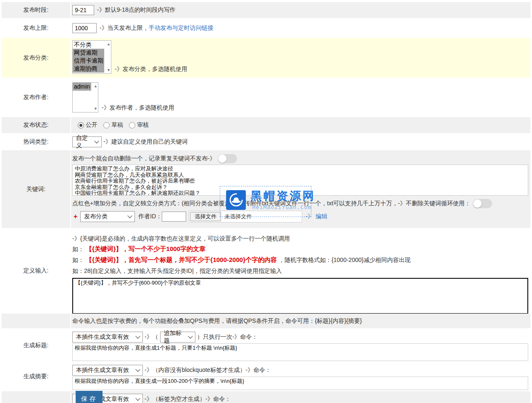 Image resolution: width=532 pixels, height=403 pixels. Describe the element at coordinates (113, 125) in the screenshot. I see `radio-draft: 草稿` at that location.